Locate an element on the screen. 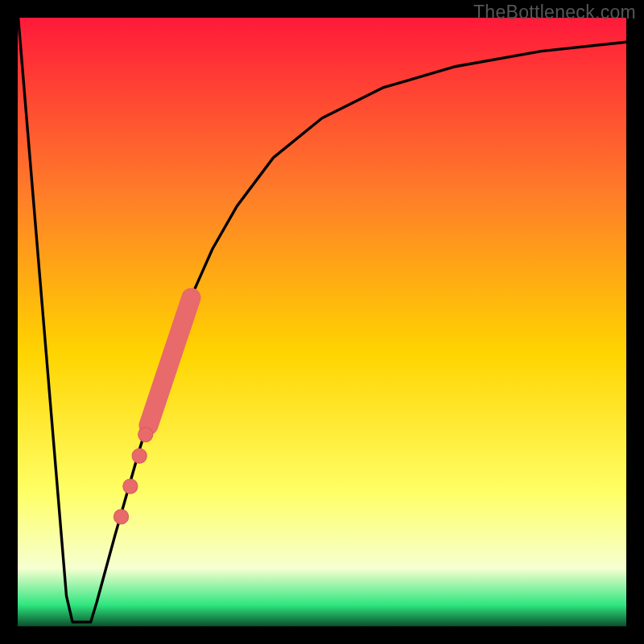 Image resolution: width=644 pixels, height=644 pixels. watermark-label: TheBottleneck.com is located at coordinates (555, 13).